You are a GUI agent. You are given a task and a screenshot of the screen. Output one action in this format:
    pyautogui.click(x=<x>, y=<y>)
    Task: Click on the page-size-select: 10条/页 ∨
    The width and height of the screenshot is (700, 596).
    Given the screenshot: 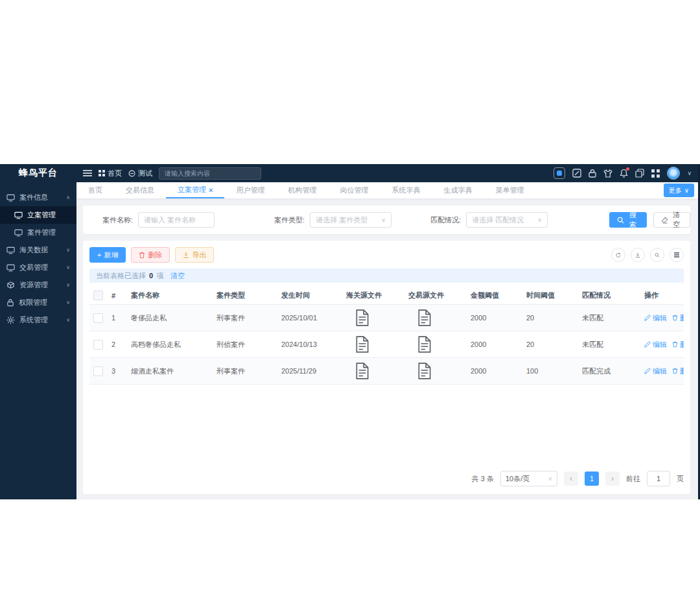 What is the action you would take?
    pyautogui.click(x=529, y=479)
    